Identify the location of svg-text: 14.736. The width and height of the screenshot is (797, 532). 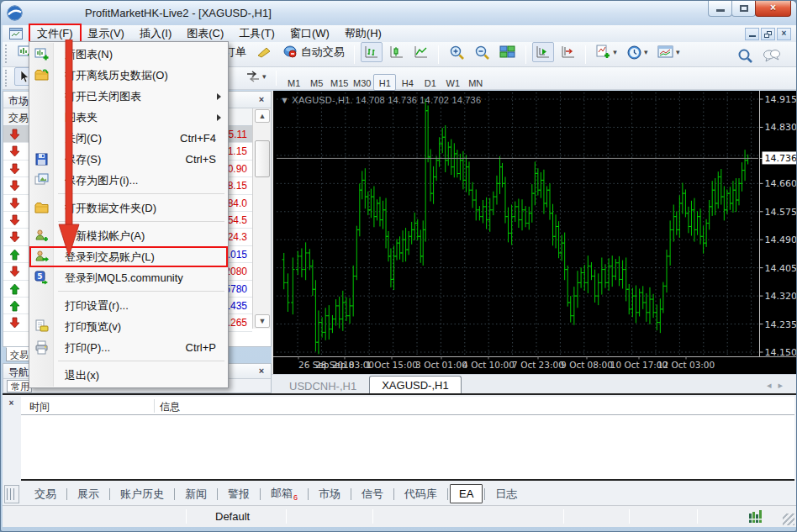
(781, 158).